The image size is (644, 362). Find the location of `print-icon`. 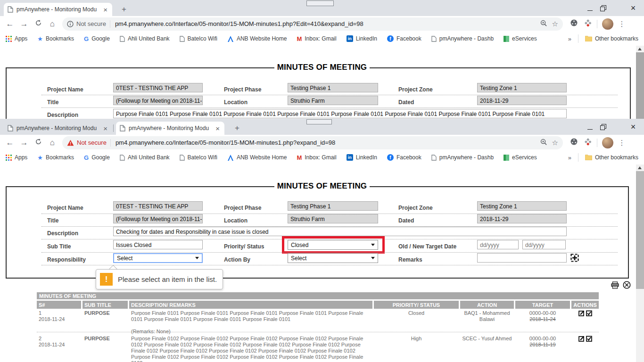

print-icon is located at coordinates (615, 286).